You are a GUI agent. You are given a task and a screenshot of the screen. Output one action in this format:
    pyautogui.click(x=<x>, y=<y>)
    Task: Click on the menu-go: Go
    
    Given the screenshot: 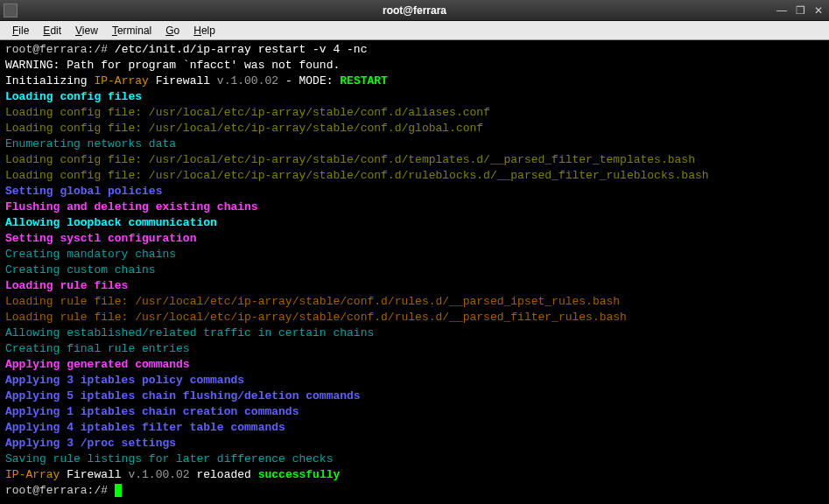 What is the action you would take?
    pyautogui.click(x=172, y=31)
    